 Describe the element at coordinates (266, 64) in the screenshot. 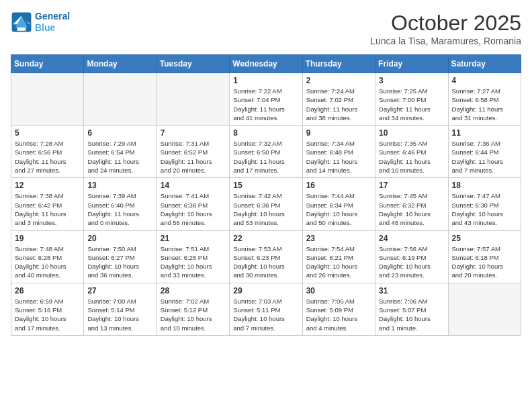

I see `weekday-header-row: SundayMondayTuesdayWednesdayThursdayFrid…` at that location.